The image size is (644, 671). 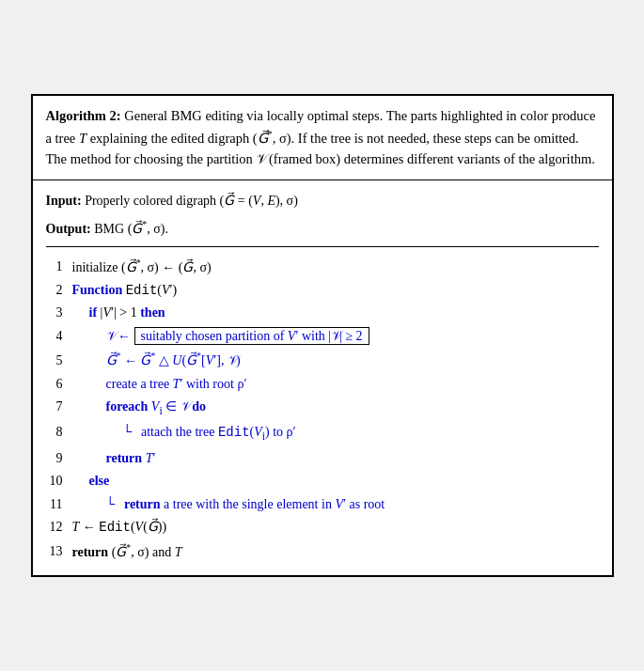 I want to click on line-num-7: 7, so click(x=59, y=408).